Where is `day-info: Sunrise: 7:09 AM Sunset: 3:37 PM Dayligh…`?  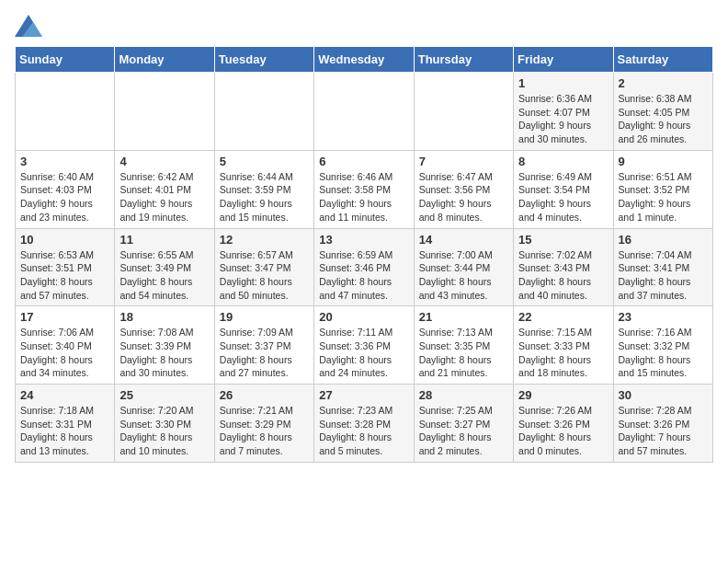 day-info: Sunrise: 7:09 AM Sunset: 3:37 PM Dayligh… is located at coordinates (265, 353).